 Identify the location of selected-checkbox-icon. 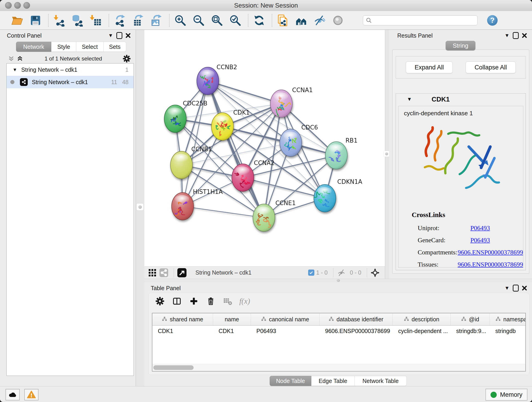
(311, 273).